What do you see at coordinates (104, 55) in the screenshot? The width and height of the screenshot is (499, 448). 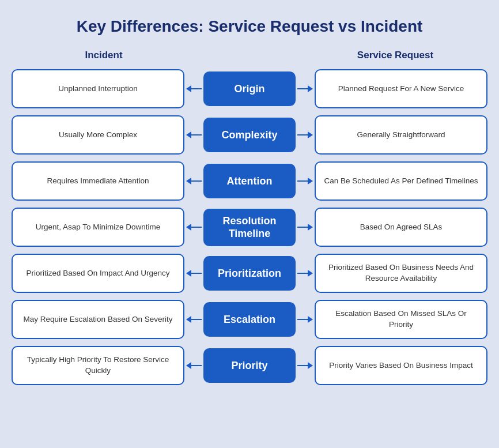 I see `incident-column-header: Incident` at bounding box center [104, 55].